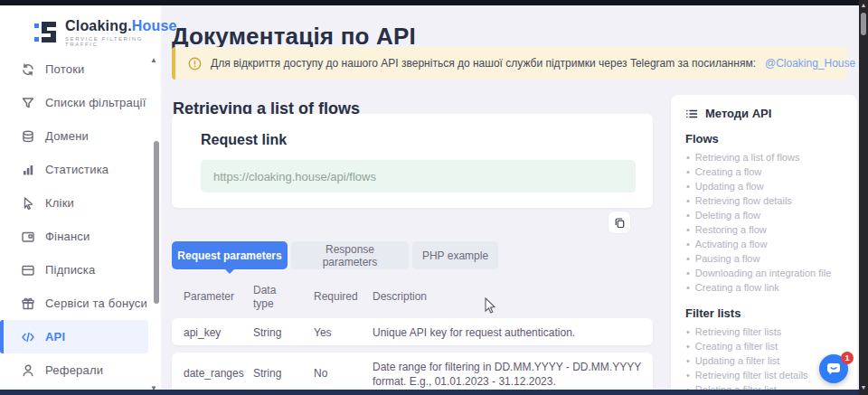  Describe the element at coordinates (74, 304) in the screenshot. I see `sidebar-item-services-bonuses: Сервіси та бонуси` at that location.